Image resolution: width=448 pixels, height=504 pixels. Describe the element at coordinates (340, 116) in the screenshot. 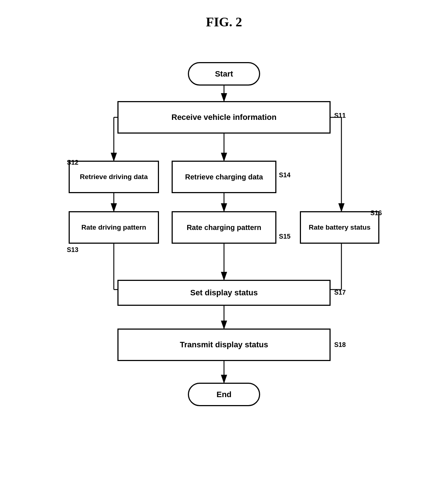

I see `s11-ref: S11` at that location.